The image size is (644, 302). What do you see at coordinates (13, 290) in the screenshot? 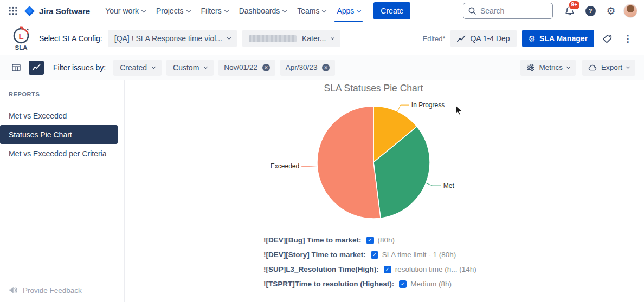
I see `megaphone-icon` at bounding box center [13, 290].